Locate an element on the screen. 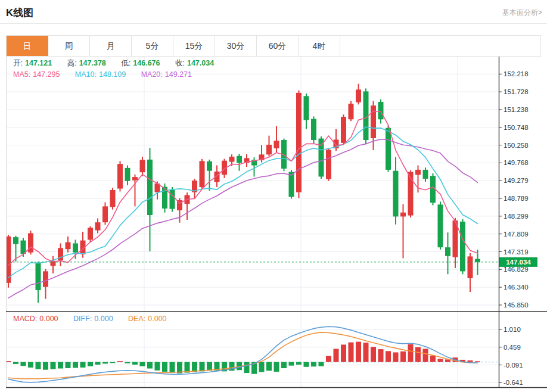 Image resolution: width=547 pixels, height=392 pixels. header: K线图 基本面分析> is located at coordinates (274, 12).